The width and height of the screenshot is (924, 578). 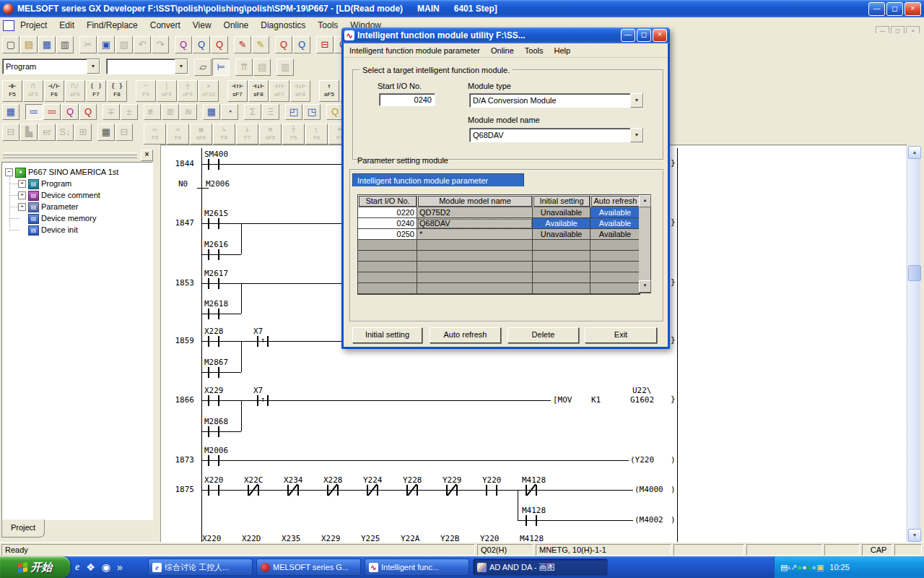 I want to click on table-scroll-up-icon: ▲, so click(x=645, y=201).